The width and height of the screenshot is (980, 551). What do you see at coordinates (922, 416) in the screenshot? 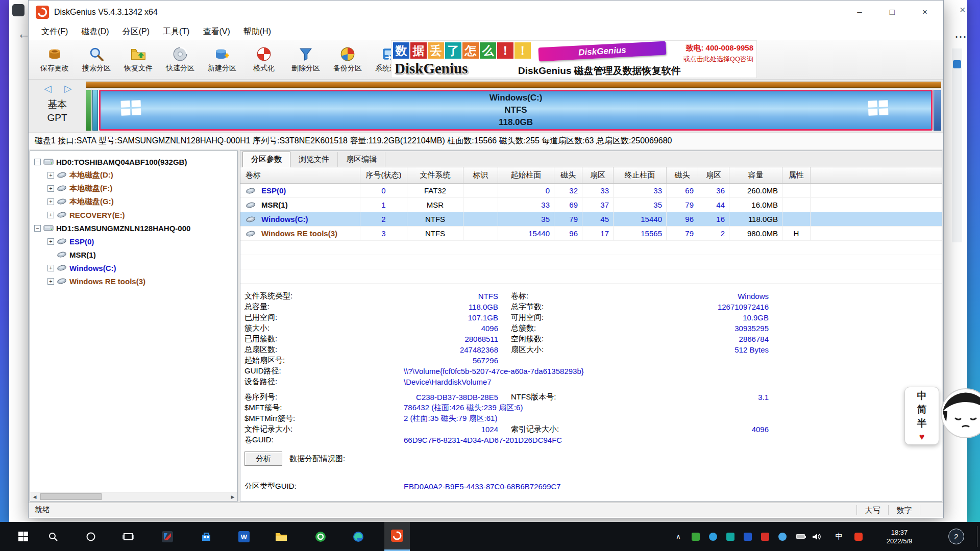
I see `input-method-toolbar: 中 简 半 ♥` at bounding box center [922, 416].